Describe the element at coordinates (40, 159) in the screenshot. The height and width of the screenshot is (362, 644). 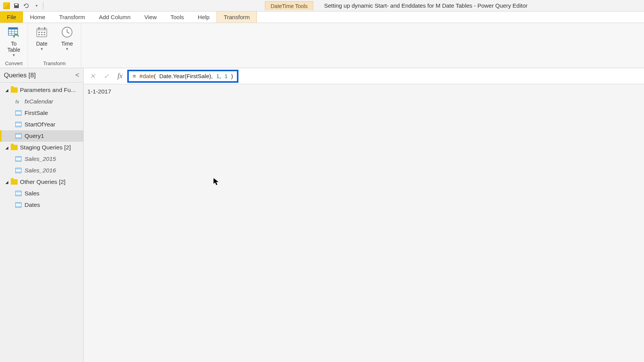
I see `item-label: Sales_2015` at that location.